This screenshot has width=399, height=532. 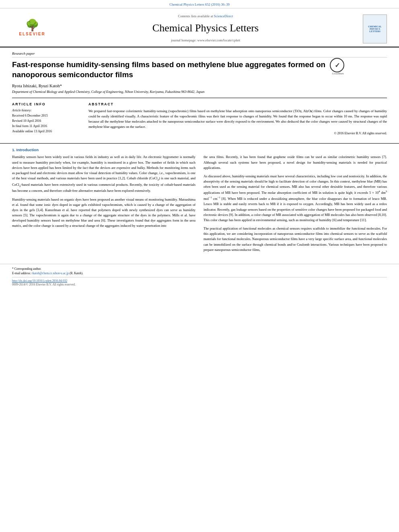 What do you see at coordinates (46, 121) in the screenshot?
I see `revised-date: Revised 10 April 2016` at bounding box center [46, 121].